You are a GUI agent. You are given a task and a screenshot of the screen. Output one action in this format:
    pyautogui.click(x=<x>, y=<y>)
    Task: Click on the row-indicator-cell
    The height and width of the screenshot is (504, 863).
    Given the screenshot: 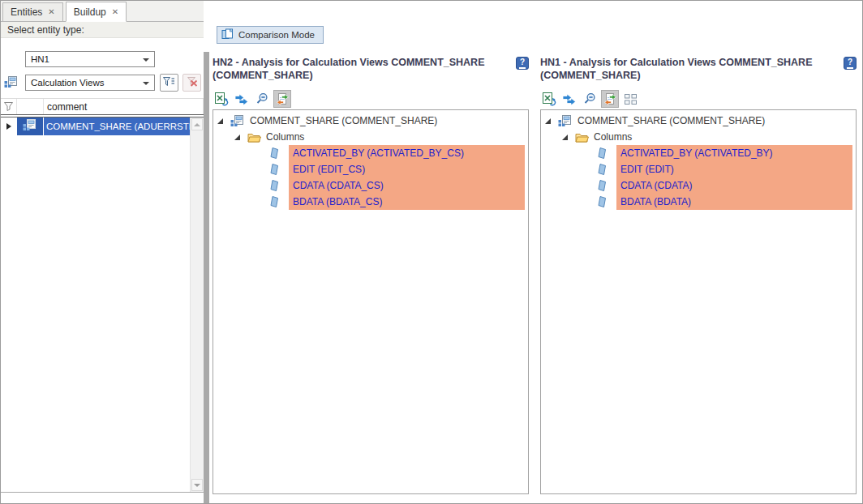 What is the action you would take?
    pyautogui.click(x=9, y=126)
    